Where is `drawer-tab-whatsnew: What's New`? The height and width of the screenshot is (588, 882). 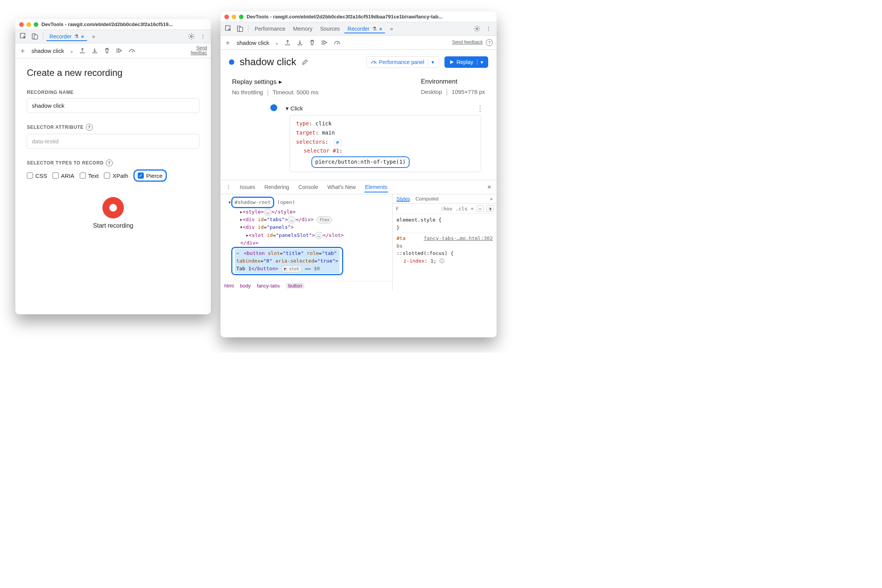 drawer-tab-whatsnew: What's New is located at coordinates (341, 187).